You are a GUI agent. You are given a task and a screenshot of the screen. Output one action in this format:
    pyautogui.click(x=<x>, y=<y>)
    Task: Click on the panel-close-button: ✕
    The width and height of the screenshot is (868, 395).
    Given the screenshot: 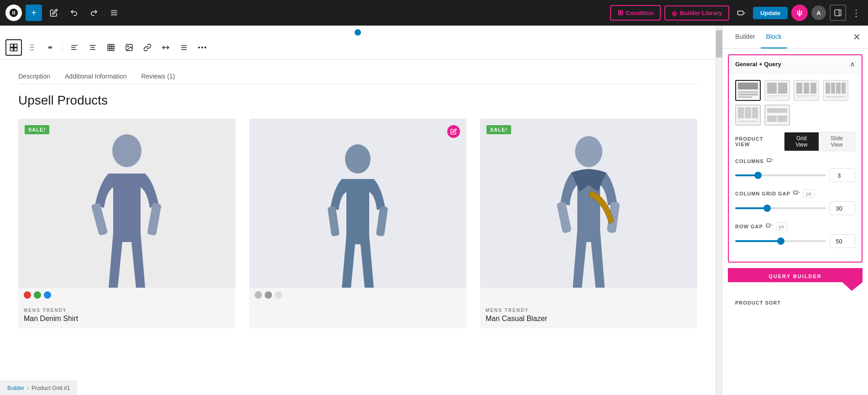 What is the action you would take?
    pyautogui.click(x=857, y=37)
    